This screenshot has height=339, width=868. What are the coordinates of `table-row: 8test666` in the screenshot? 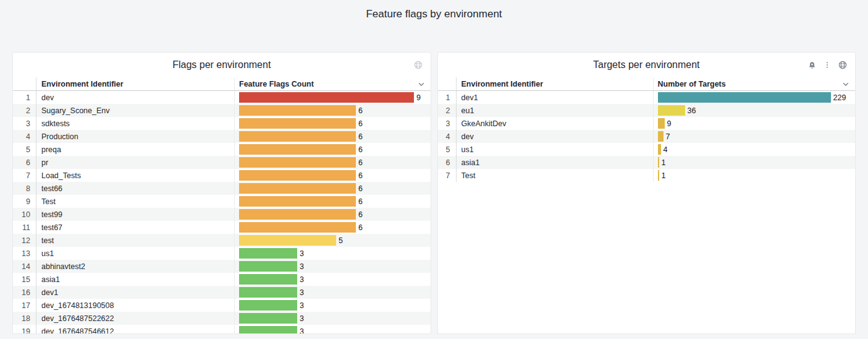 It's located at (222, 188).